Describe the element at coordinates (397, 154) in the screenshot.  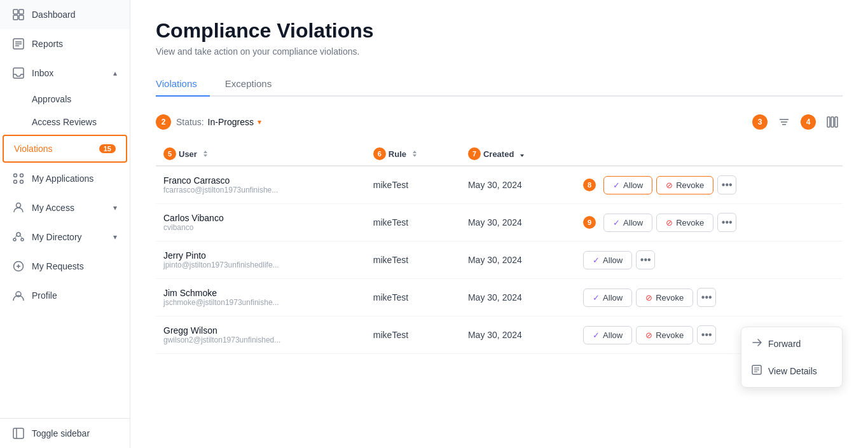
I see `col-rule-label: Rule` at that location.